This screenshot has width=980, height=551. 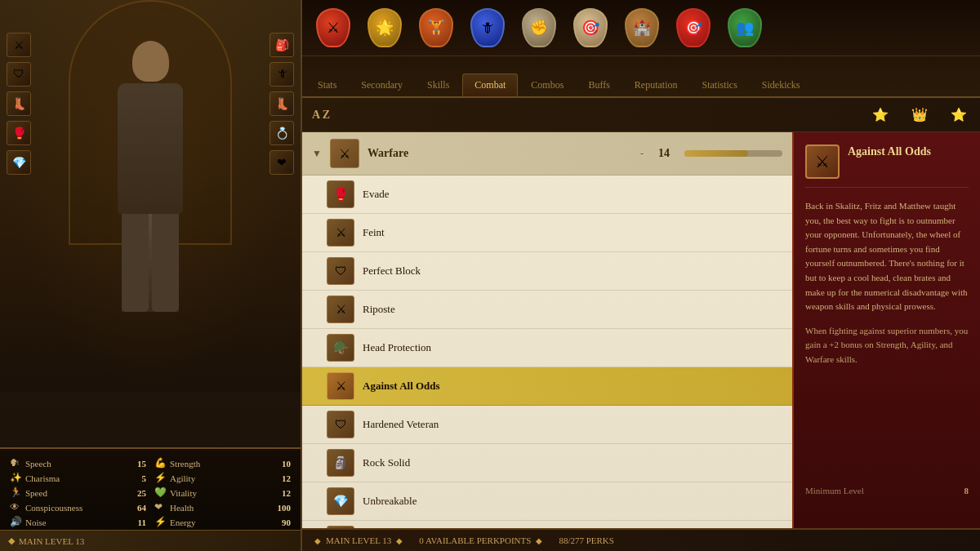 What do you see at coordinates (382, 85) in the screenshot?
I see `tab-secondary: Secondary` at bounding box center [382, 85].